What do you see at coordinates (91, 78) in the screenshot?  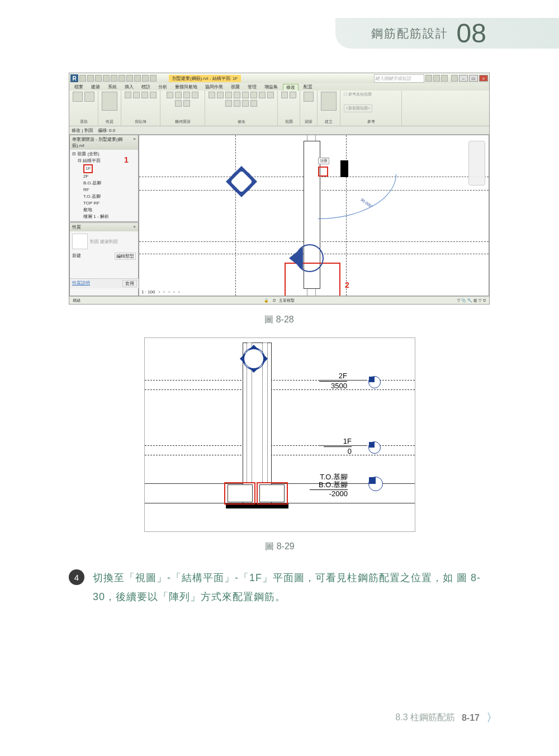 I see `qat-save-icon` at bounding box center [91, 78].